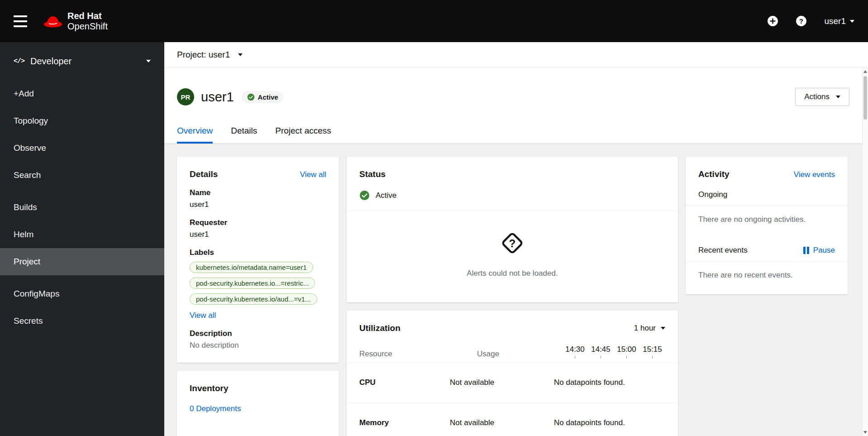  Describe the element at coordinates (650, 328) in the screenshot. I see `duration-dropdown: 1 hour` at that location.